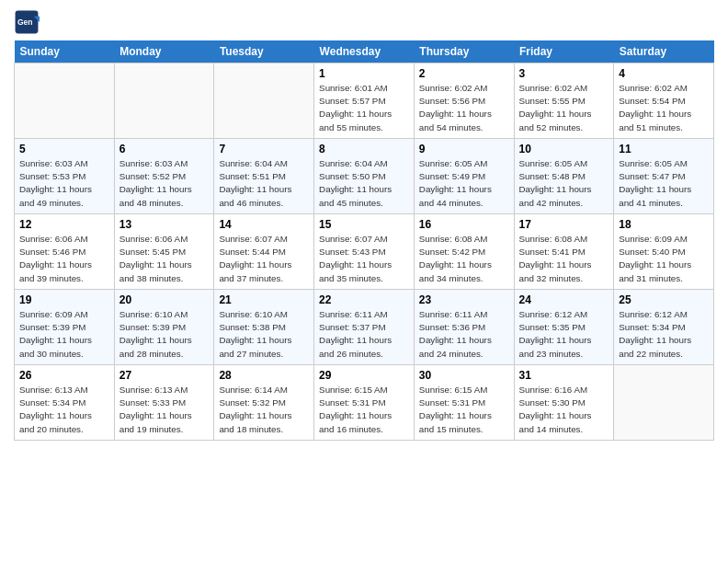  I want to click on calendar-cell: 31Sunrise: 6:16 AM Sunset: 5:30 PM Dayli…, so click(564, 403).